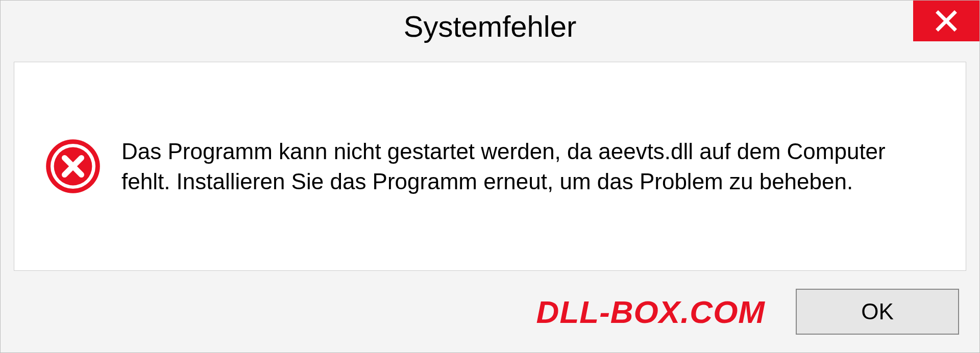 The height and width of the screenshot is (353, 980). I want to click on error-icon, so click(73, 166).